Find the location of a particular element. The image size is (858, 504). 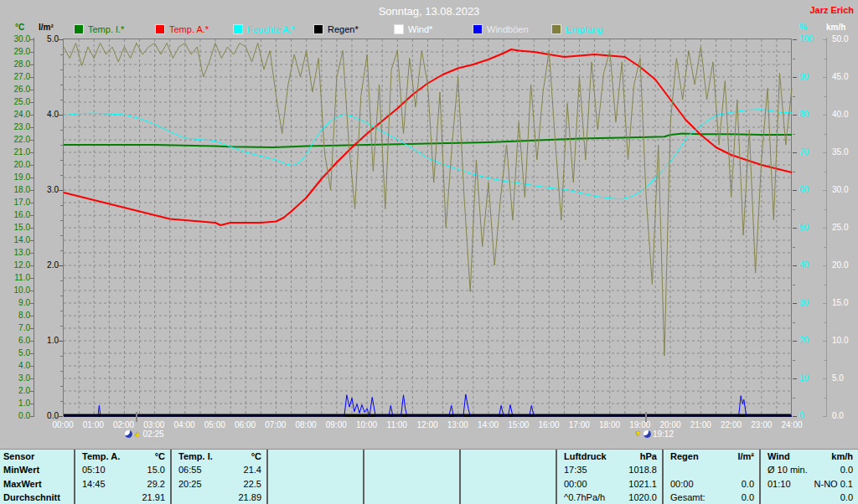

cell-value: 22.5 is located at coordinates (253, 484).